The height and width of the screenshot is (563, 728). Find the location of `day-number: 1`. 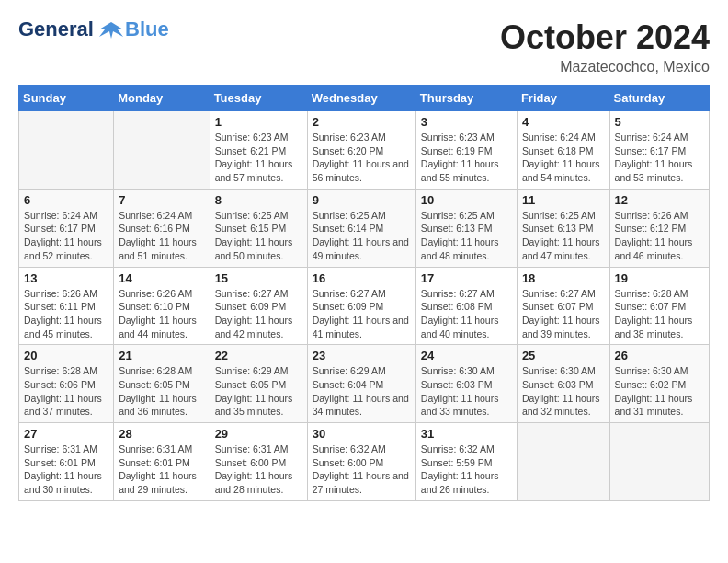

day-number: 1 is located at coordinates (259, 121).